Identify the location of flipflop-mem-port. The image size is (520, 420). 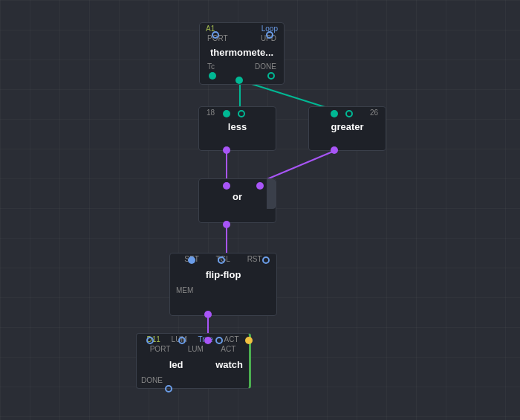
(208, 314).